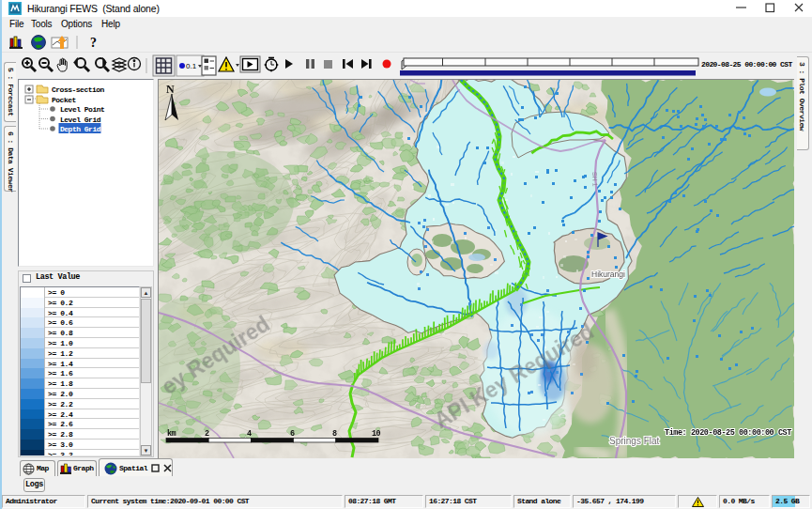 Image resolution: width=812 pixels, height=509 pixels. What do you see at coordinates (293, 434) in the screenshot?
I see `svg-text: 6` at bounding box center [293, 434].